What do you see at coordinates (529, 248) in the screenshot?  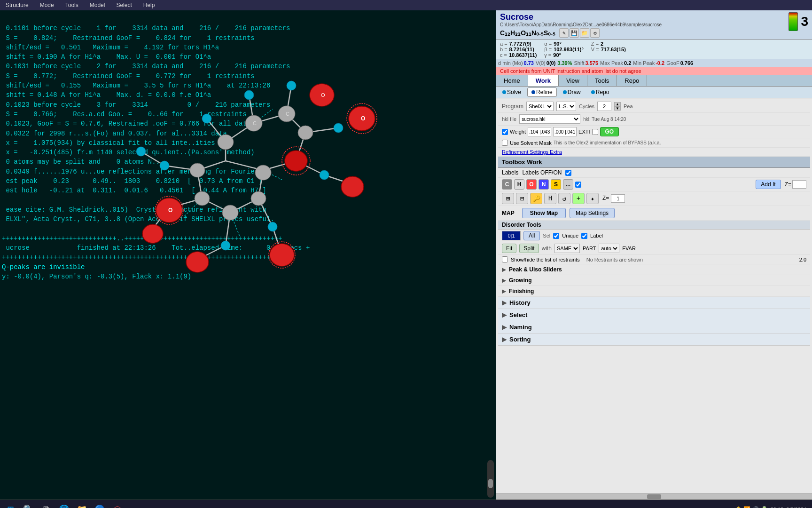 I see `split-button: Split` at bounding box center [529, 248].